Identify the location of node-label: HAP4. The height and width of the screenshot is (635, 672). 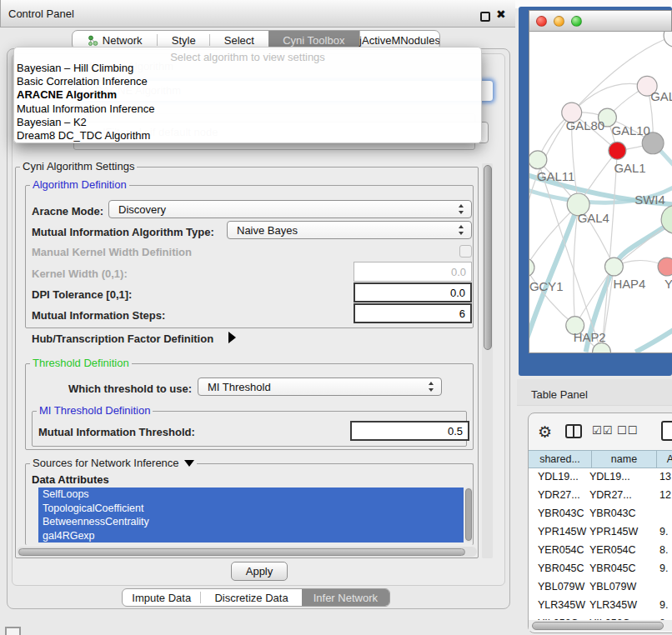
(629, 284).